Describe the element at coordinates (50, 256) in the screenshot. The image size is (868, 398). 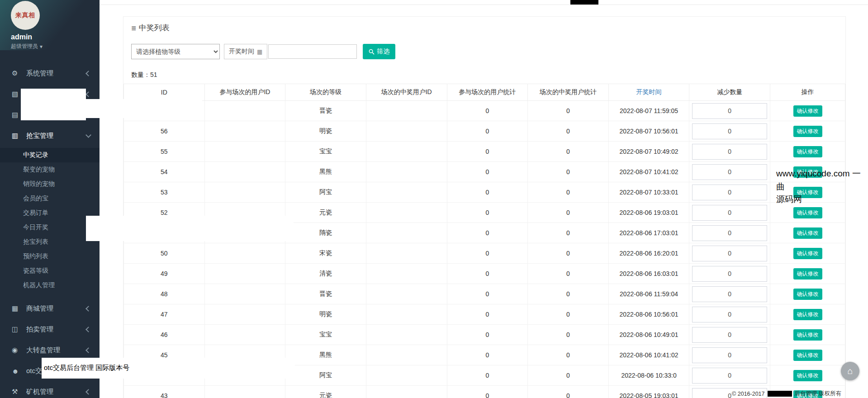
I see `sidebar-subitem: 预约列表` at that location.